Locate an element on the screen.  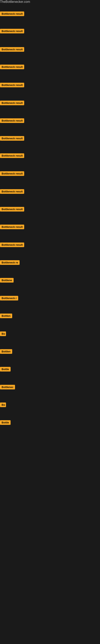
bottleneck-result-badge: Bottleneck re is located at coordinates (10, 262).